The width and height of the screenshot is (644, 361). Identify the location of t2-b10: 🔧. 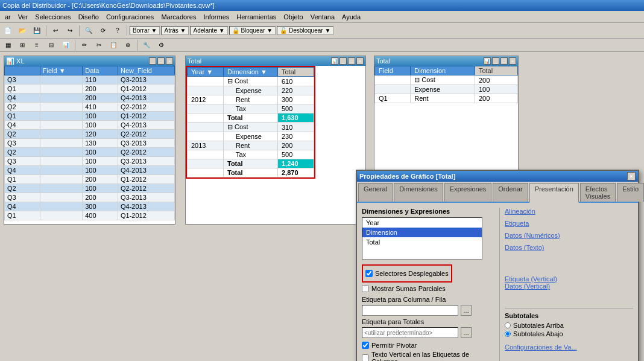
(147, 45).